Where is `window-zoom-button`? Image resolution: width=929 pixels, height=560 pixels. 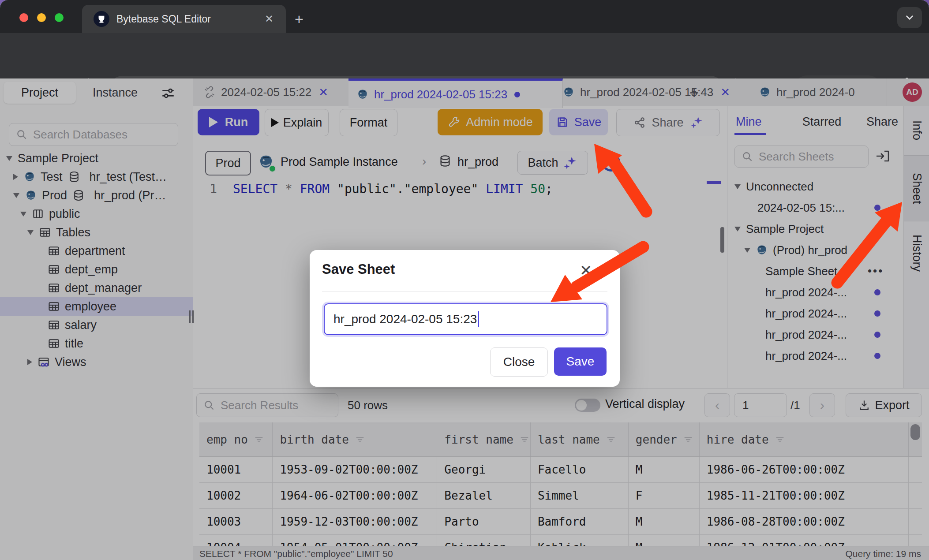 window-zoom-button is located at coordinates (59, 18).